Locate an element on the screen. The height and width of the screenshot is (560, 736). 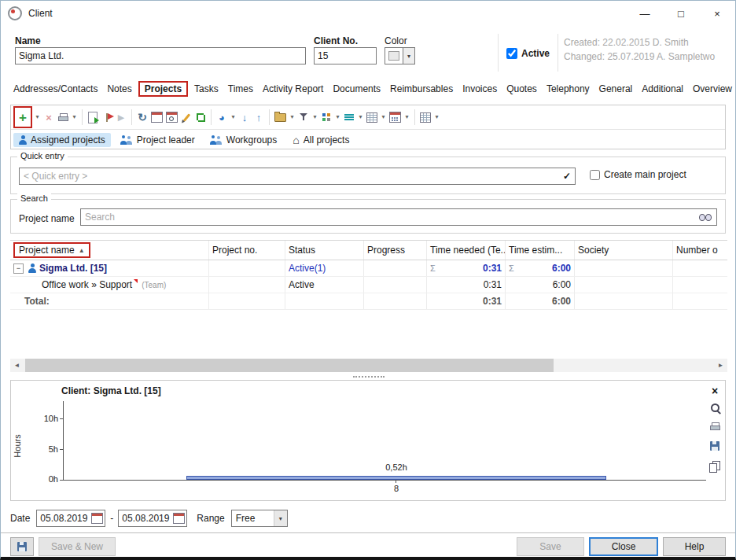
column-time-needed: Time needed (Te... is located at coordinates (466, 250).